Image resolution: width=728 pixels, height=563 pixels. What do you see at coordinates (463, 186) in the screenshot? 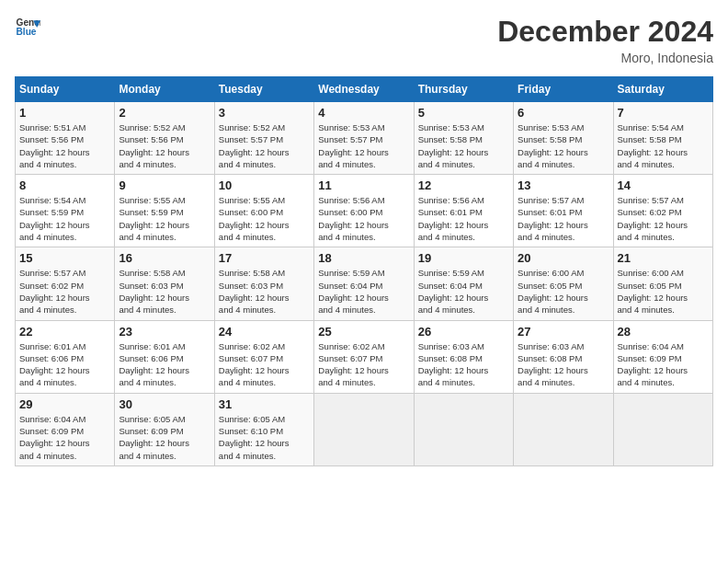
I see `day-number: 12` at bounding box center [463, 186].